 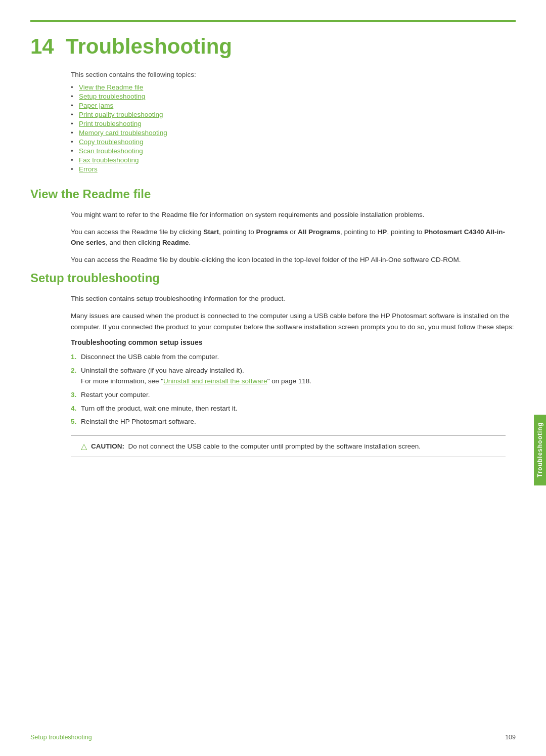 I want to click on toc-link-copy: Copy troubleshooting, so click(x=111, y=142).